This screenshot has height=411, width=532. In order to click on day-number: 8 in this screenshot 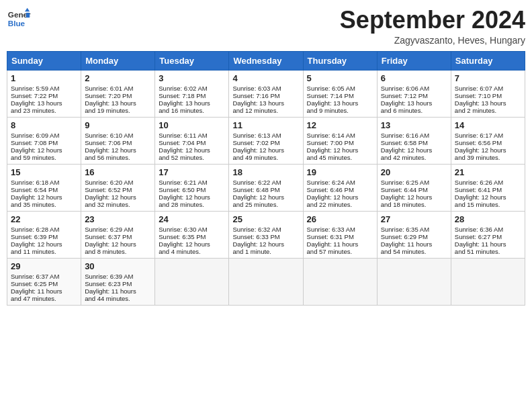, I will do `click(44, 125)`.